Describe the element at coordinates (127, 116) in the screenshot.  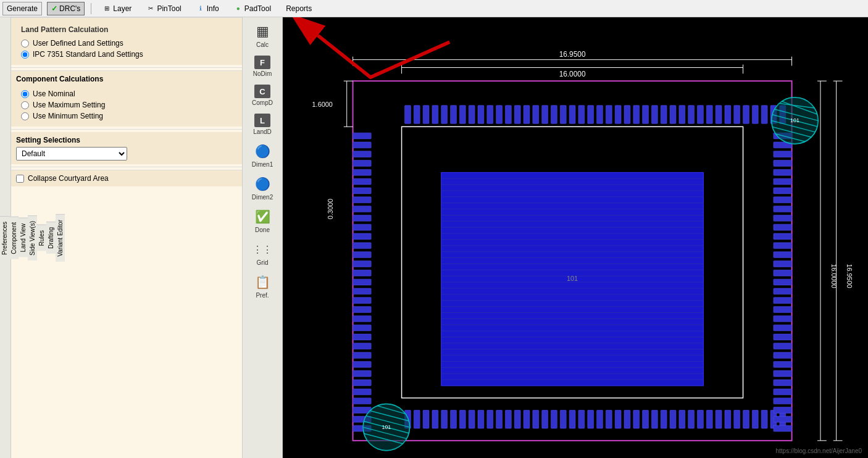
I see `use-min-radio: Use Minimum Setting` at that location.